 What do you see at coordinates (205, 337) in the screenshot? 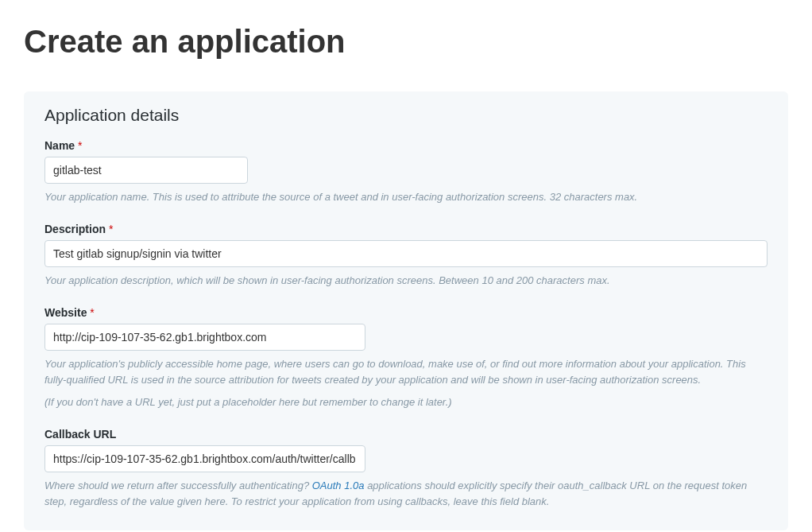
I see `website-input` at bounding box center [205, 337].